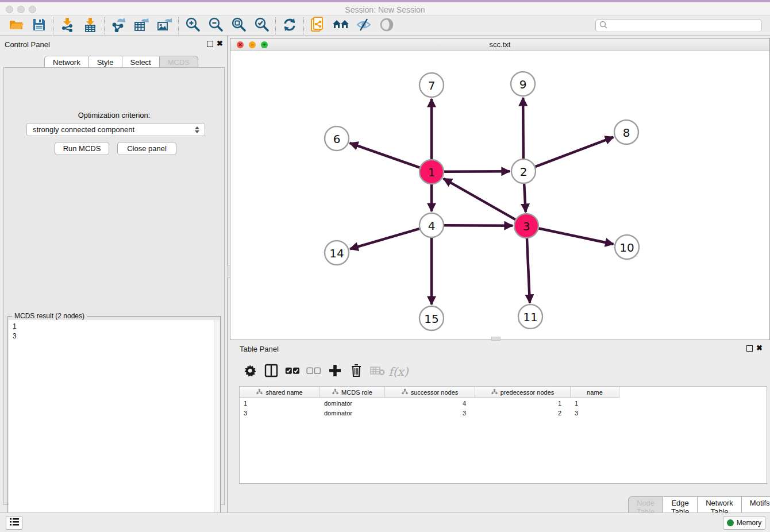 This screenshot has height=532, width=770. Describe the element at coordinates (603, 26) in the screenshot. I see `search-icon` at that location.